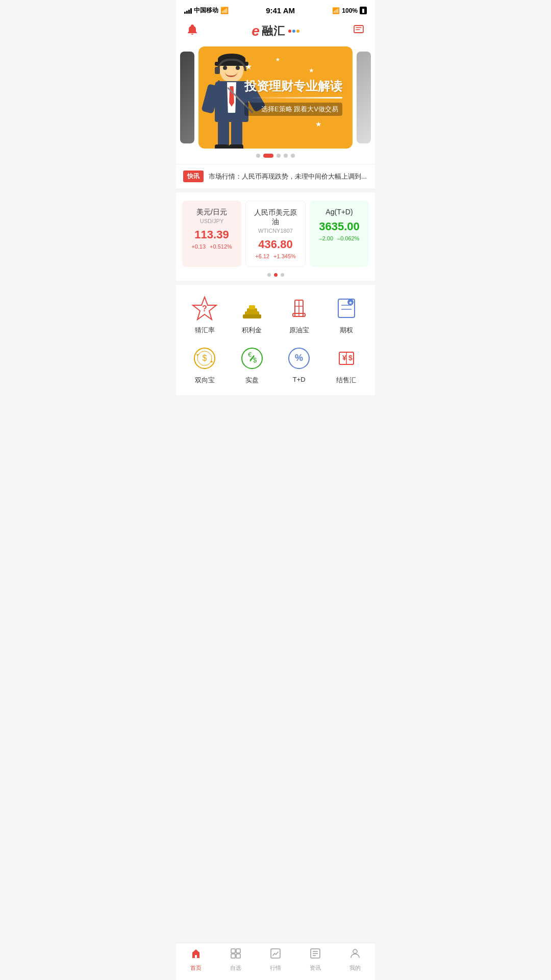 The image size is (551, 980). Describe the element at coordinates (205, 315) in the screenshot. I see `menu-item-guess-rate: ? 猜汇率` at that location.